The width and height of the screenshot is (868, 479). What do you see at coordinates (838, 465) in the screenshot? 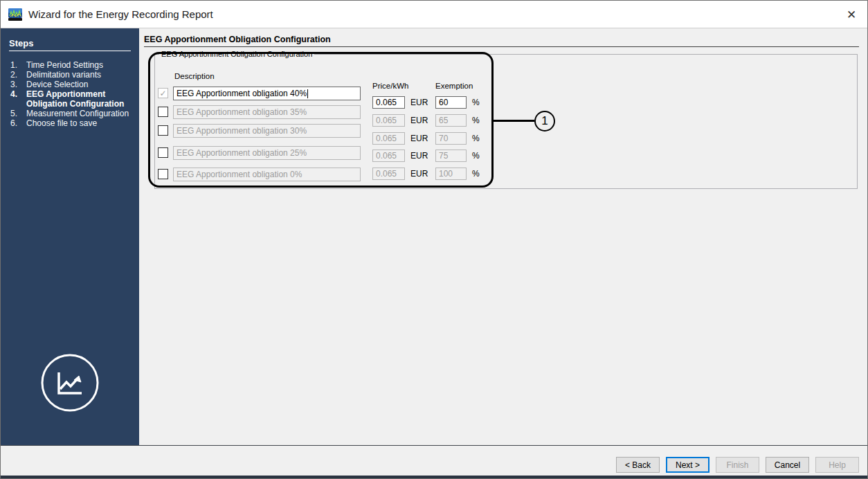
I see `help-button: Help` at bounding box center [838, 465].